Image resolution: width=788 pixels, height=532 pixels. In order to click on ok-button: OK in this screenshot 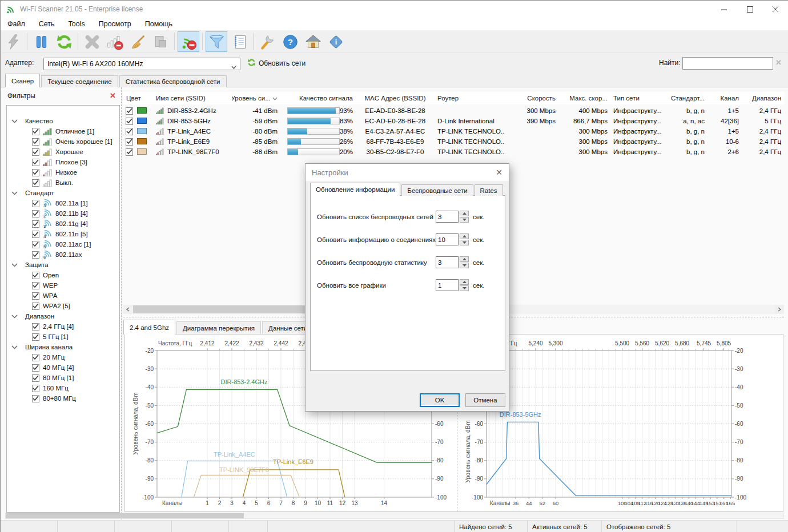, I will do `click(440, 400)`.